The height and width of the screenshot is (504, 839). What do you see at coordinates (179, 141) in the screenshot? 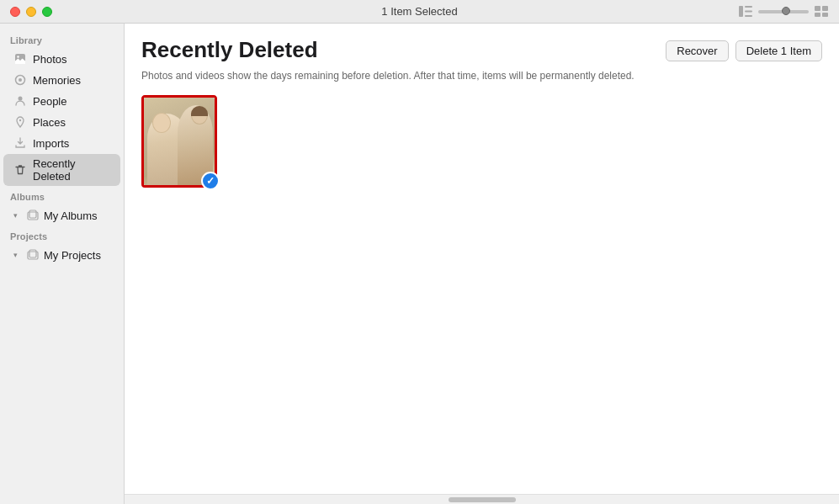
I see `photo-thumbnail` at bounding box center [179, 141].